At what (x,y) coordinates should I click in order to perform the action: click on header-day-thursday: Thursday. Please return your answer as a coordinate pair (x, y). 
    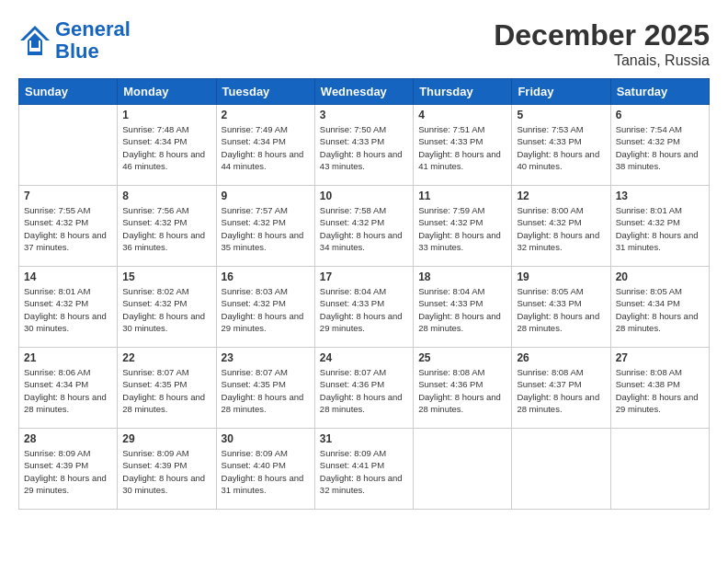
    Looking at the image, I should click on (463, 92).